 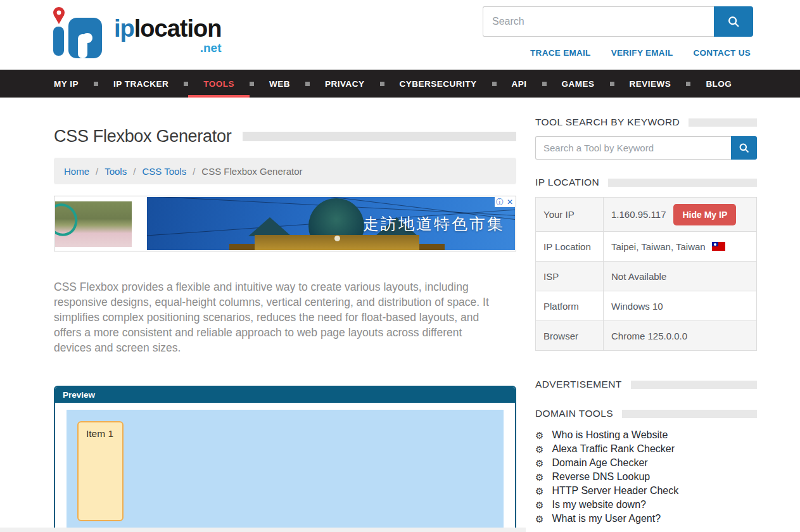 I want to click on preview-body: Item 1, so click(x=285, y=467).